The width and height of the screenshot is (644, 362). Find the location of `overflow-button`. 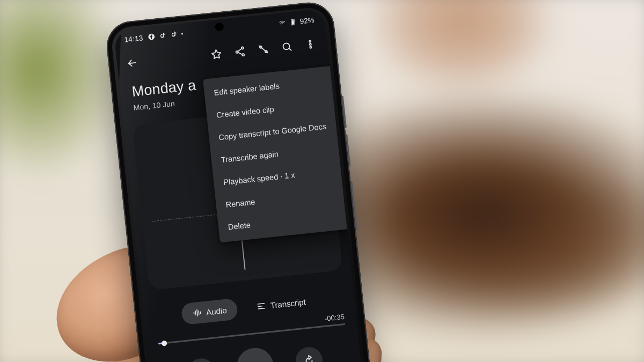

overflow-button is located at coordinates (310, 45).